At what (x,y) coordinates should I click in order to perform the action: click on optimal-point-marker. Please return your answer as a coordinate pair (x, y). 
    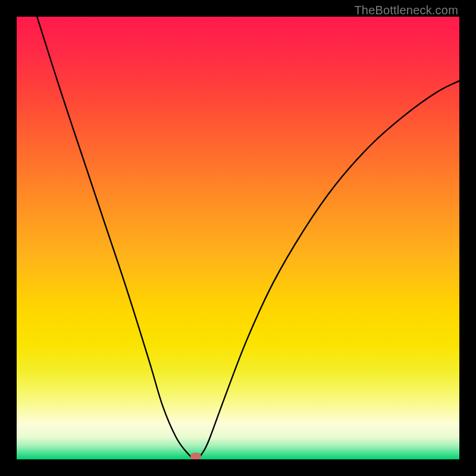
    Looking at the image, I should click on (196, 456).